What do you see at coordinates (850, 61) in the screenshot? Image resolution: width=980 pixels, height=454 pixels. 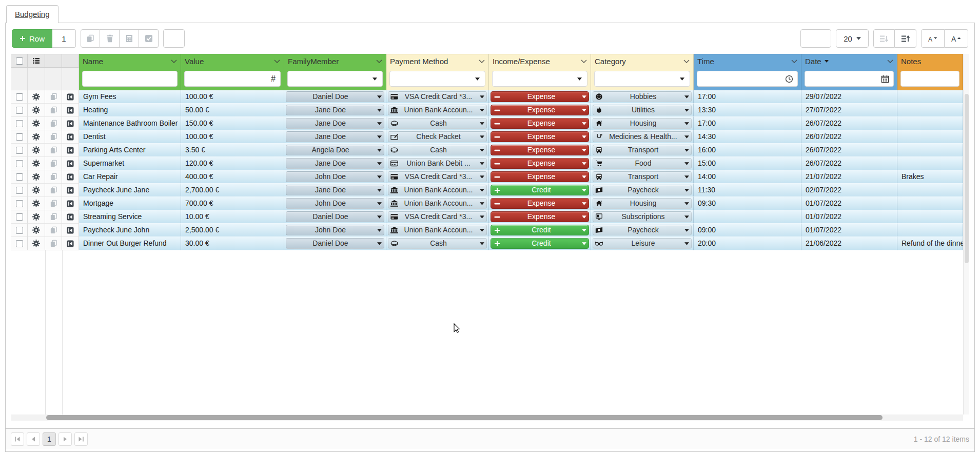 I see `column-header-date: Date` at bounding box center [850, 61].